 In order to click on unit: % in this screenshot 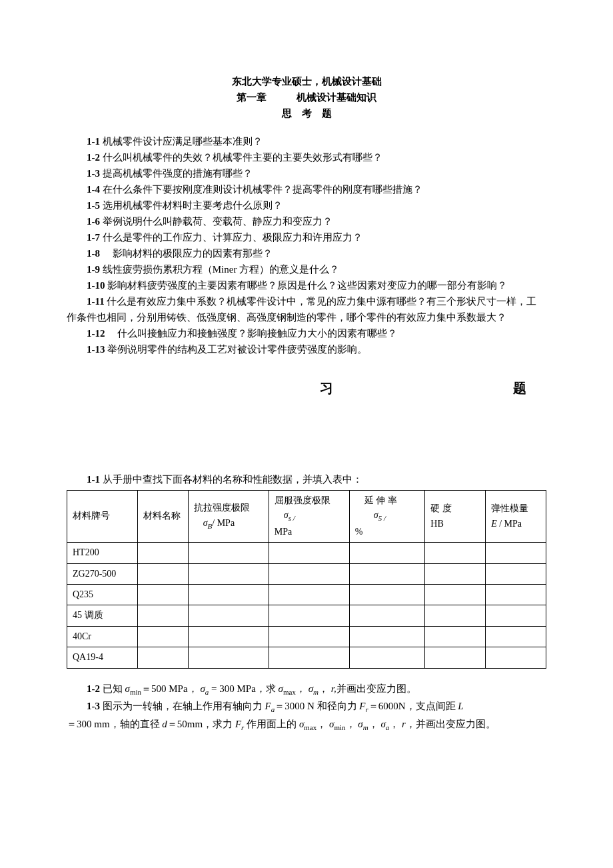, I will do `click(359, 532)`.